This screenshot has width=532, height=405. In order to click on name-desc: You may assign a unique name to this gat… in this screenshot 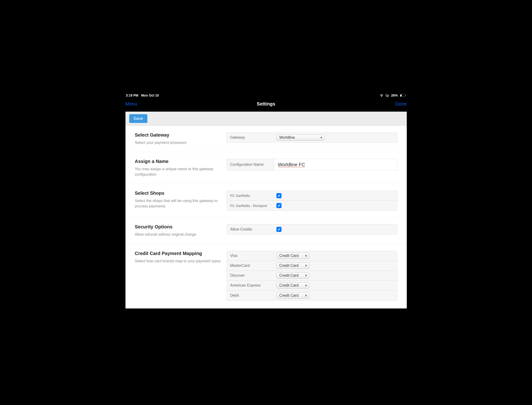, I will do `click(178, 172)`.